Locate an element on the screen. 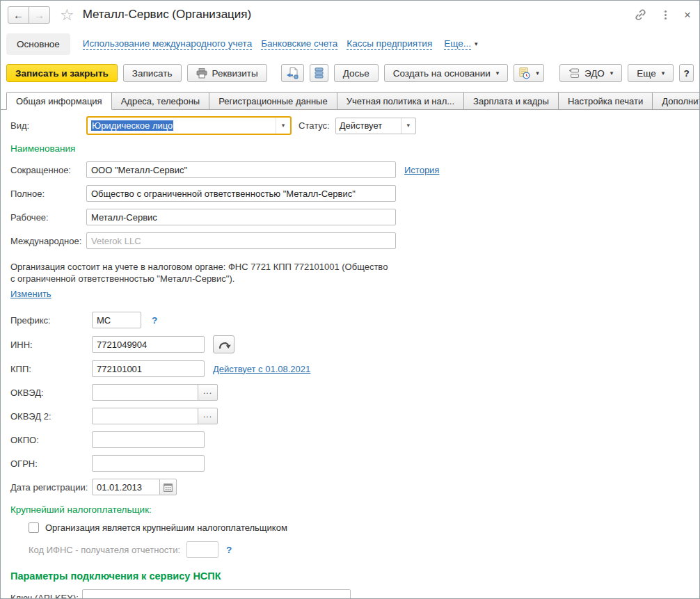  kpp-input is located at coordinates (148, 369).